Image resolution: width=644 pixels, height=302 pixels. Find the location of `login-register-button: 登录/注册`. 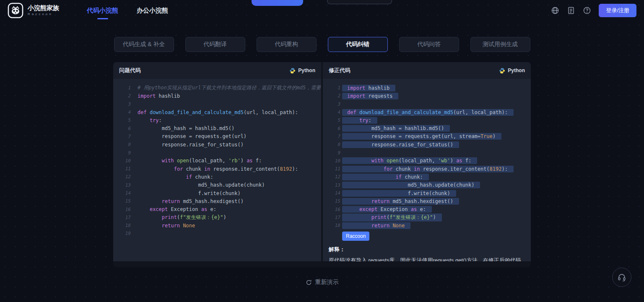

login-register-button: 登录/注册 is located at coordinates (618, 10).